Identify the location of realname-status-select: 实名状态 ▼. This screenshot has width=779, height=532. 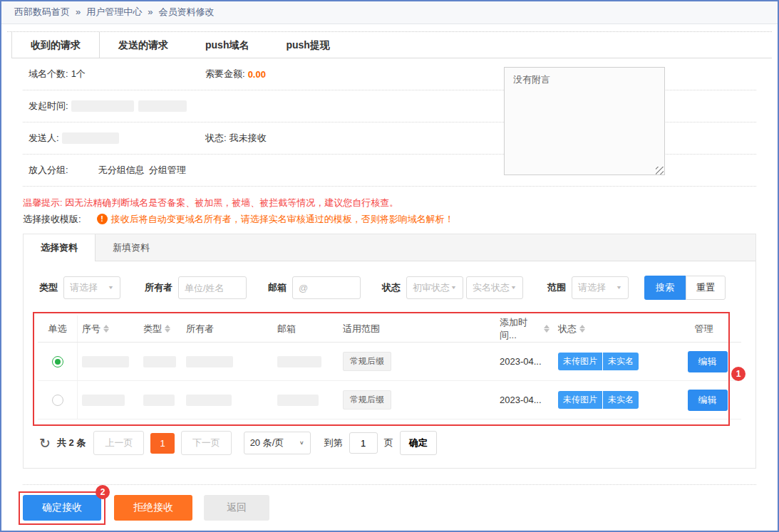
(495, 288).